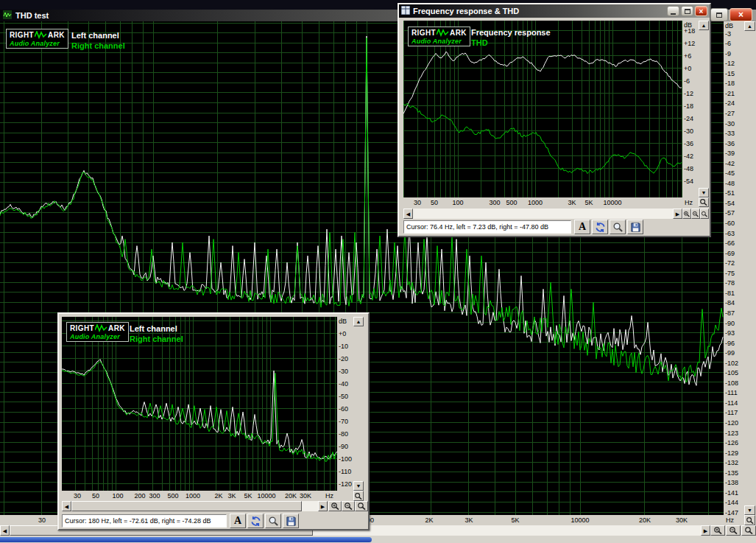 The height and width of the screenshot is (543, 756). I want to click on status-bar: Cursor: 180 Hz, left = -72.61 dB, right …, so click(213, 521).